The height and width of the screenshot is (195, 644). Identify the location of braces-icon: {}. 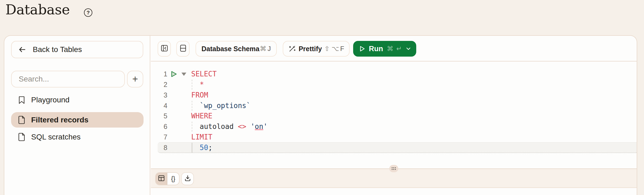
(173, 179).